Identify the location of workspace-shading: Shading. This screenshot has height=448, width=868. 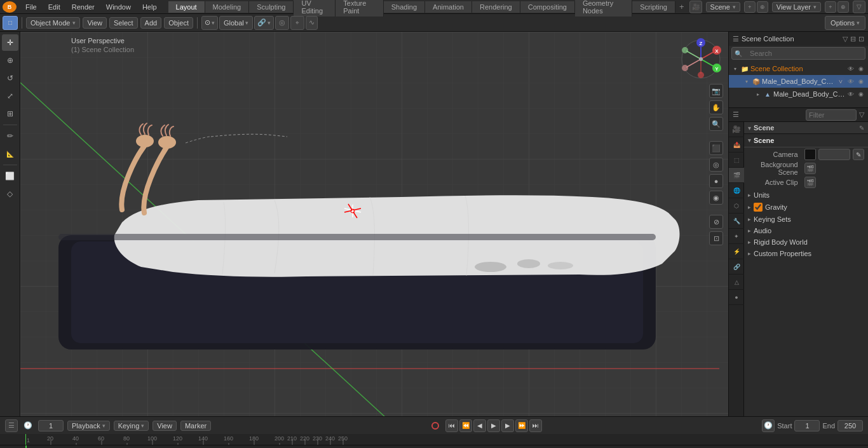
(404, 7).